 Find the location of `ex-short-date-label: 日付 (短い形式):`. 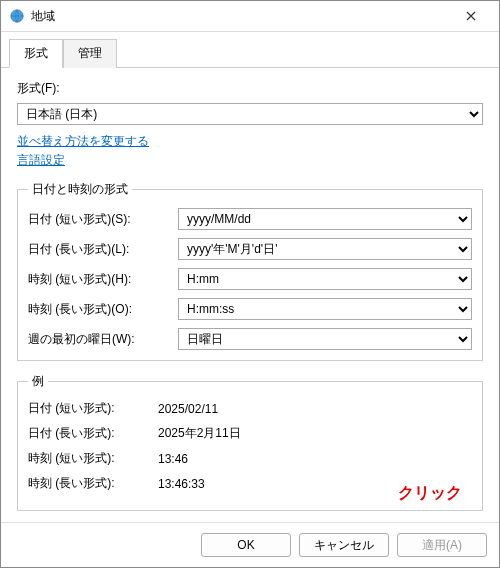

ex-short-date-label: 日付 (短い形式): is located at coordinates (93, 408).